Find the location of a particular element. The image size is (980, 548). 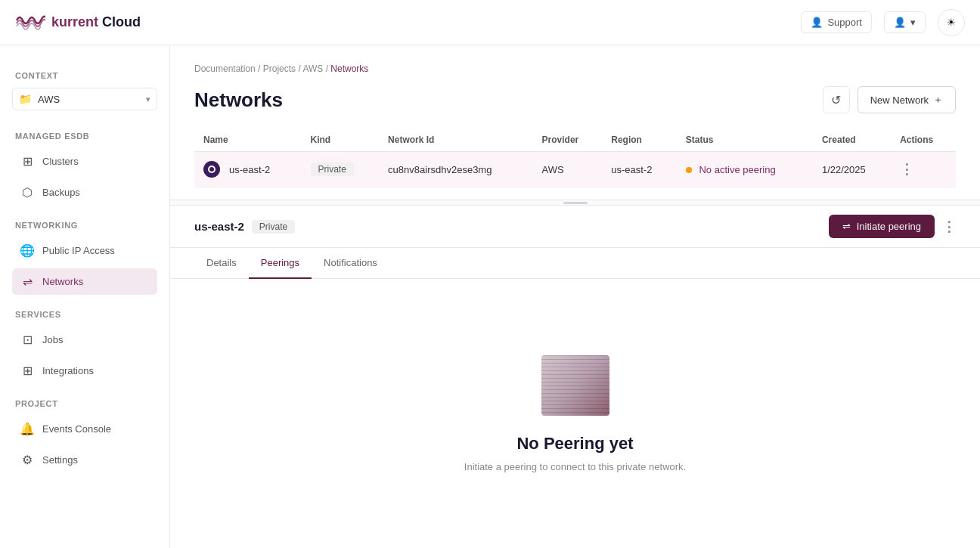

breadcrumb-current: Networks is located at coordinates (349, 69).